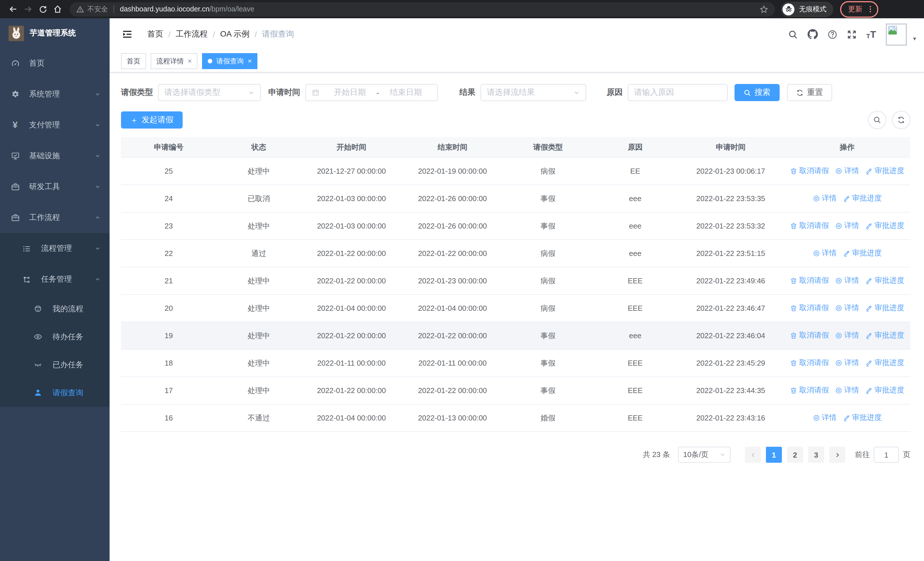  What do you see at coordinates (516, 455) in the screenshot?
I see `pagination: 共 23 条 10条/页 1 2 3` at bounding box center [516, 455].